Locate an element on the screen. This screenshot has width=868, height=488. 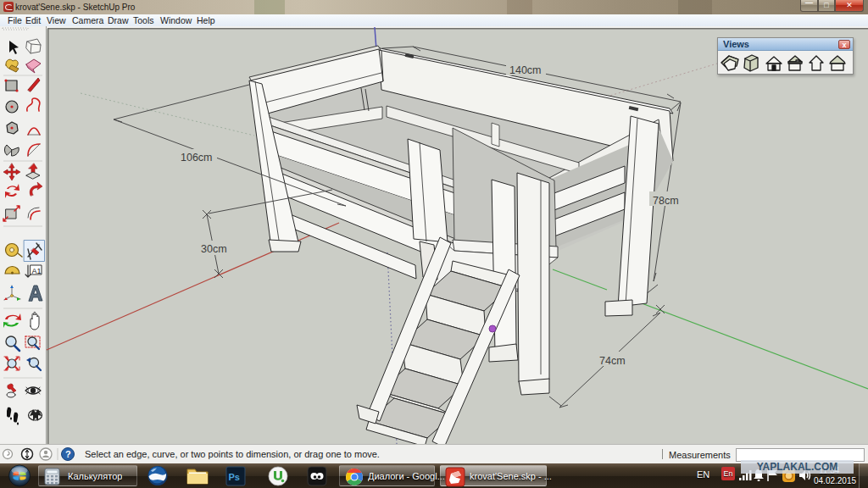
svg-text: Ps is located at coordinates (234, 477).